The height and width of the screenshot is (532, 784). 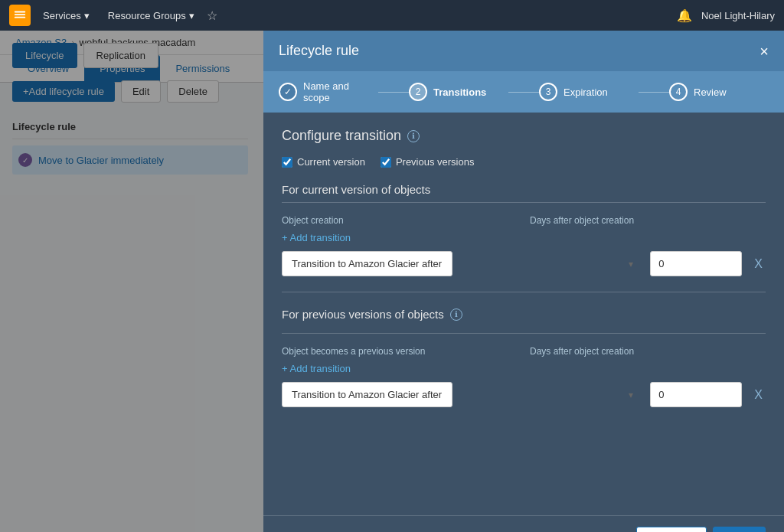 I want to click on current-col-headers: Object creation Days after object creati…, so click(x=524, y=220).